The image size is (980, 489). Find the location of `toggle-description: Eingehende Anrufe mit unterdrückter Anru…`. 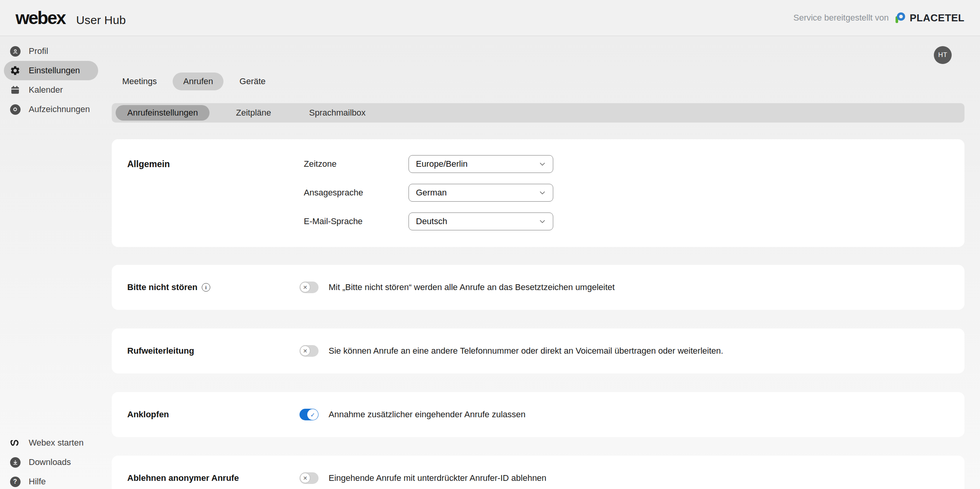

toggle-description: Eingehende Anrufe mit unterdrückter Anru… is located at coordinates (438, 478).